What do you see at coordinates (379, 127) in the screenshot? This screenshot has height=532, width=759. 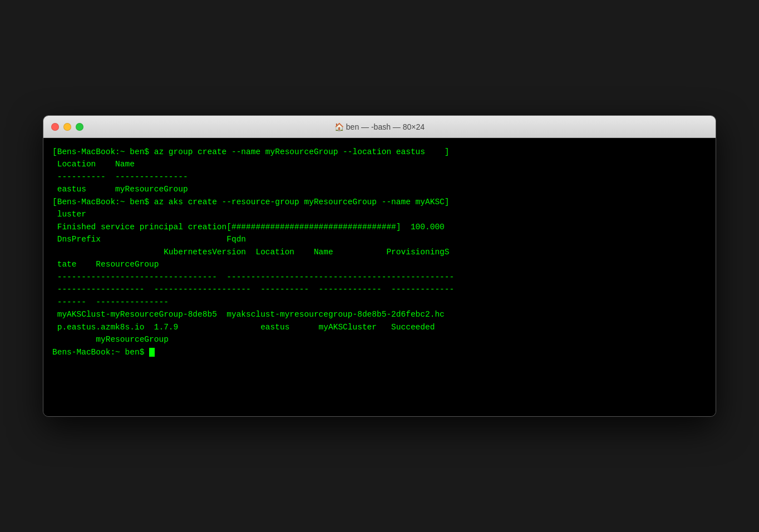 I see `titlebar: 🏠 ben — -bash — 80×24` at bounding box center [379, 127].